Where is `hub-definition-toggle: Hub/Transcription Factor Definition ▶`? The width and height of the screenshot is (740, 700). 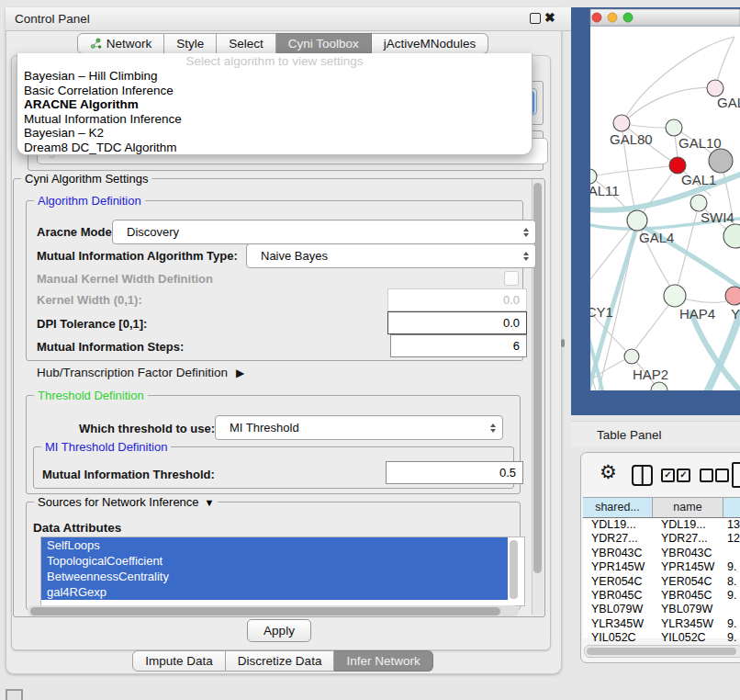 hub-definition-toggle: Hub/Transcription Factor Definition ▶ is located at coordinates (140, 373).